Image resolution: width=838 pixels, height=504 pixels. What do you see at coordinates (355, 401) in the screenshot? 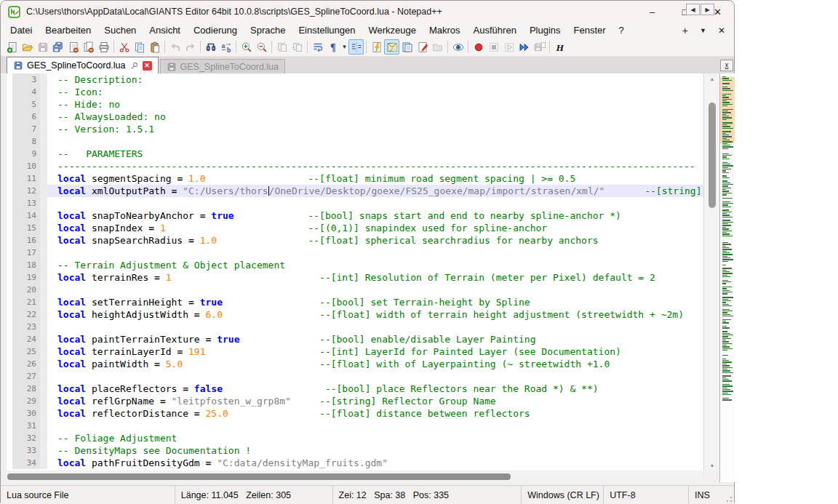
I see `code-line-29: 29local reflGrpName = "leitpfosten_w_grp…` at bounding box center [355, 401].